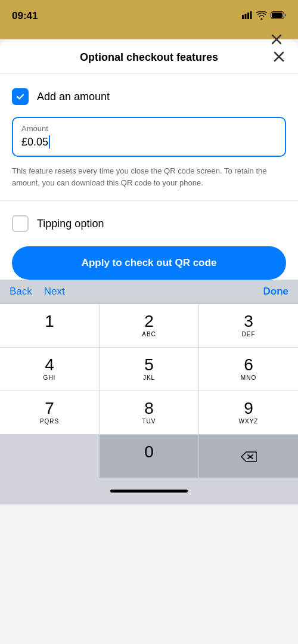 This screenshot has height=644, width=298. Describe the element at coordinates (49, 326) in the screenshot. I see `numpad-key-1: 1` at that location.